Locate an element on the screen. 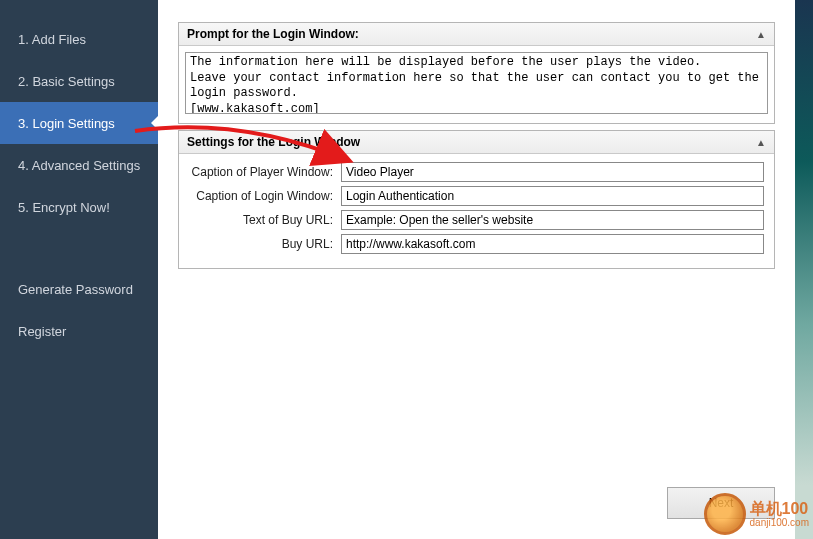 The image size is (813, 539). sidebar-item-label: 5. Encrypt Now! is located at coordinates (64, 208).